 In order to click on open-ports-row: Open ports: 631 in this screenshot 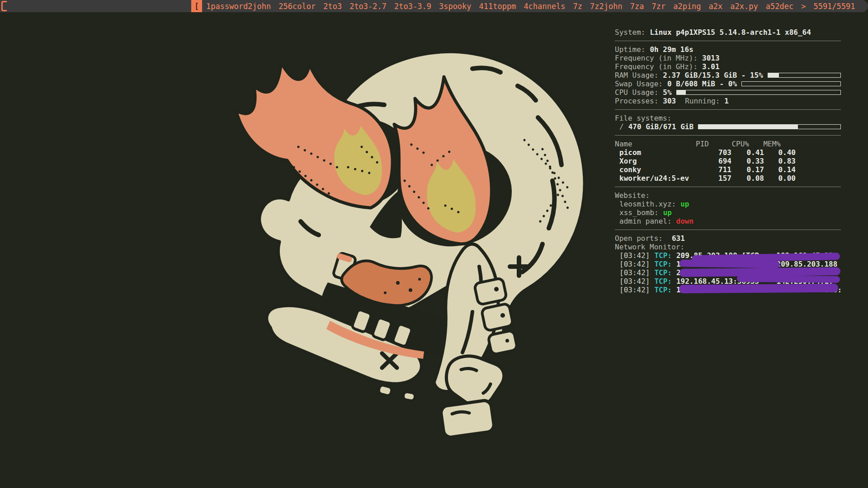, I will do `click(728, 239)`.